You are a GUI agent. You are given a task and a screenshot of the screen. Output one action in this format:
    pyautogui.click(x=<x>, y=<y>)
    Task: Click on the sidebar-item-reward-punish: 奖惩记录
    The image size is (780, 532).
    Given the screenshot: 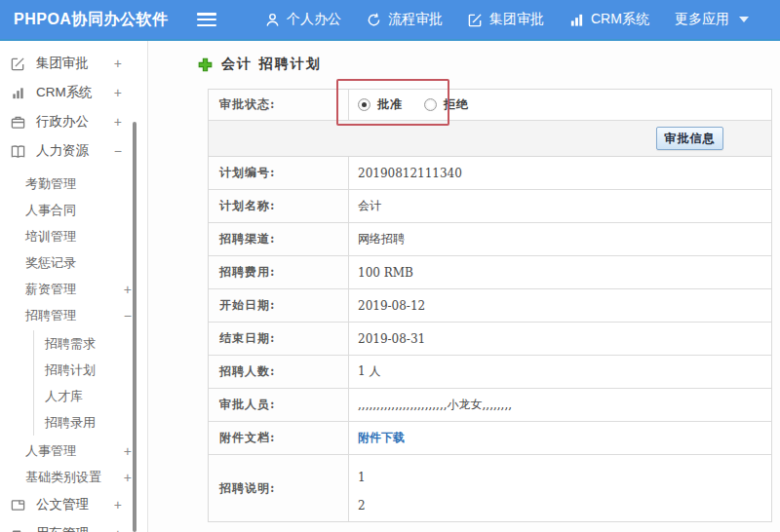 What is the action you would take?
    pyautogui.click(x=74, y=263)
    